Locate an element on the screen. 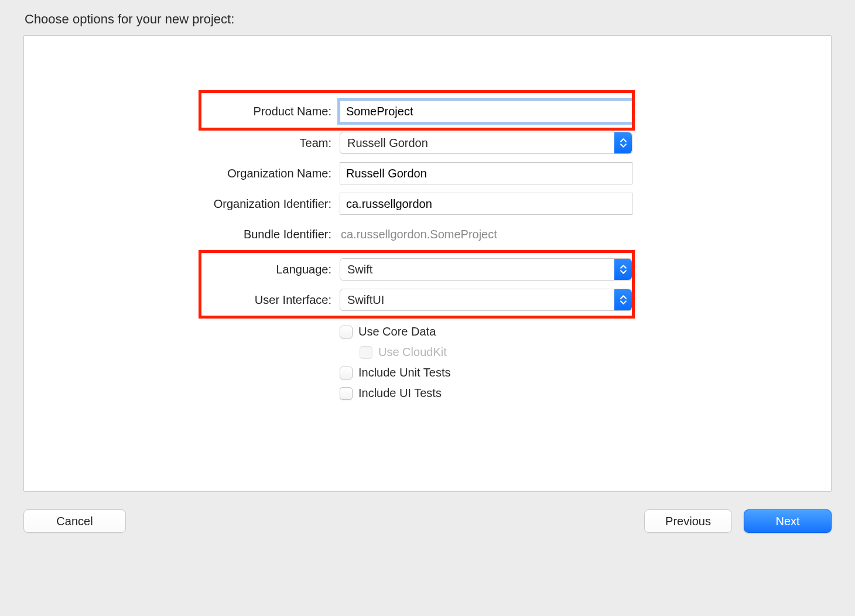  cancel-button: Cancel is located at coordinates (75, 521).